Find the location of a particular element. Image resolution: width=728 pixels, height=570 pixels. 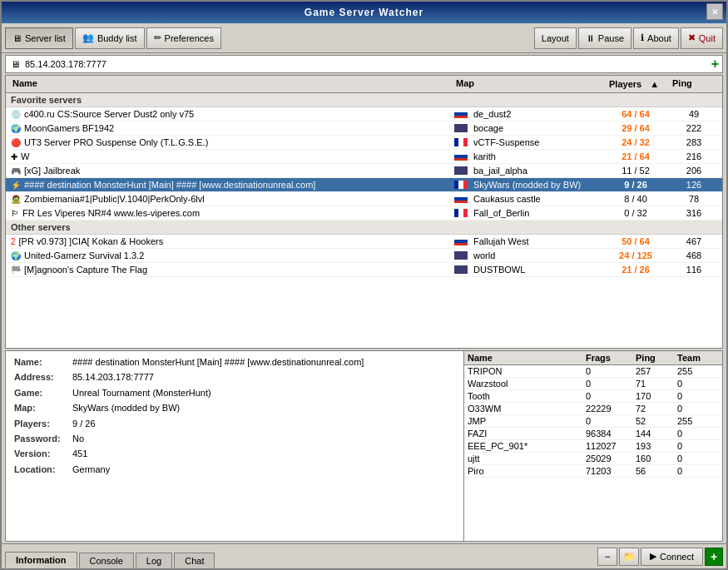

tab-log: Log is located at coordinates (154, 561).